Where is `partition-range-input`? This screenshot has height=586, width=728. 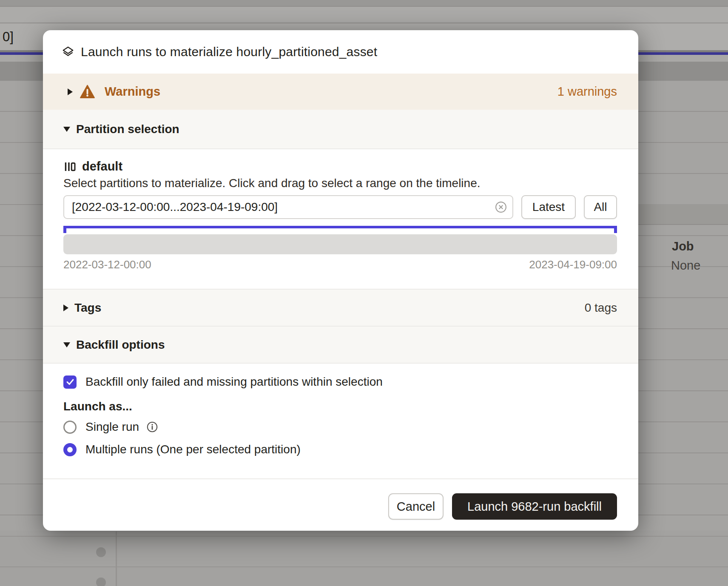 partition-range-input is located at coordinates (288, 207).